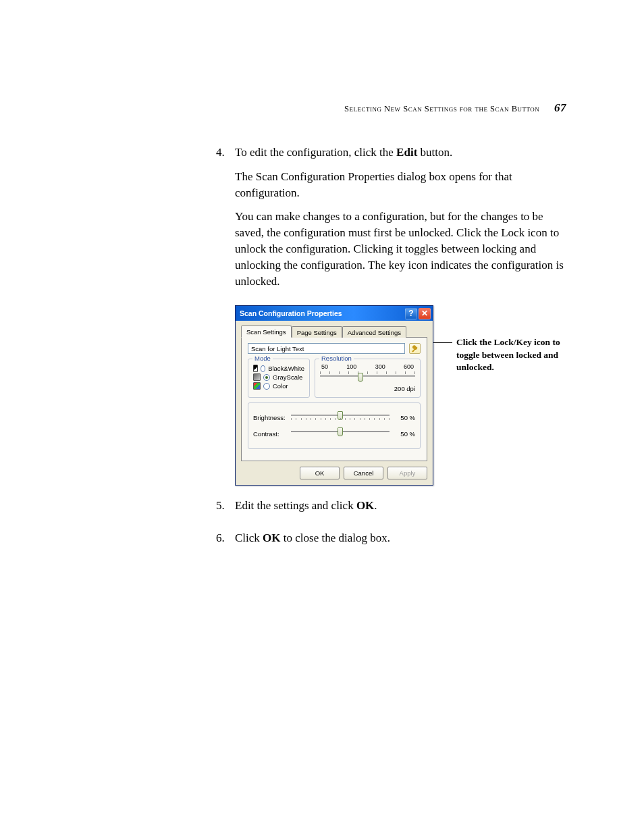 The image size is (644, 834). What do you see at coordinates (365, 505) in the screenshot?
I see `step5-ok-bold: OK` at bounding box center [365, 505].